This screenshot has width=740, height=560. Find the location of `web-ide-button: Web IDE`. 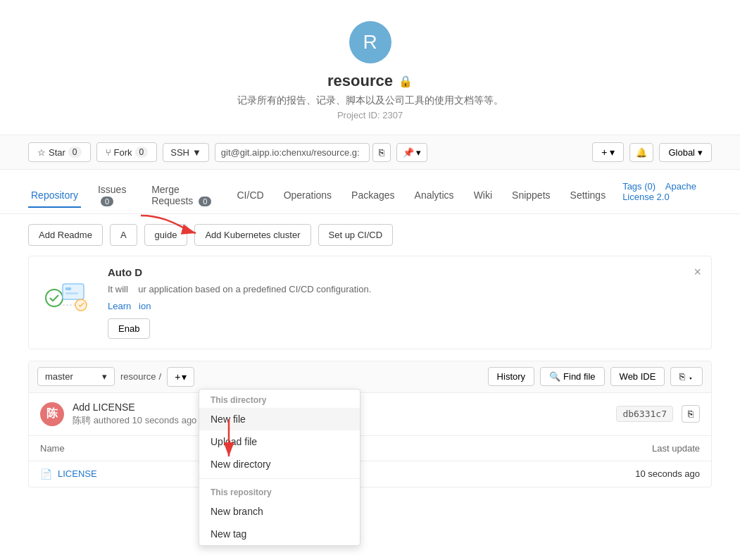

web-ide-button: Web IDE is located at coordinates (638, 376).